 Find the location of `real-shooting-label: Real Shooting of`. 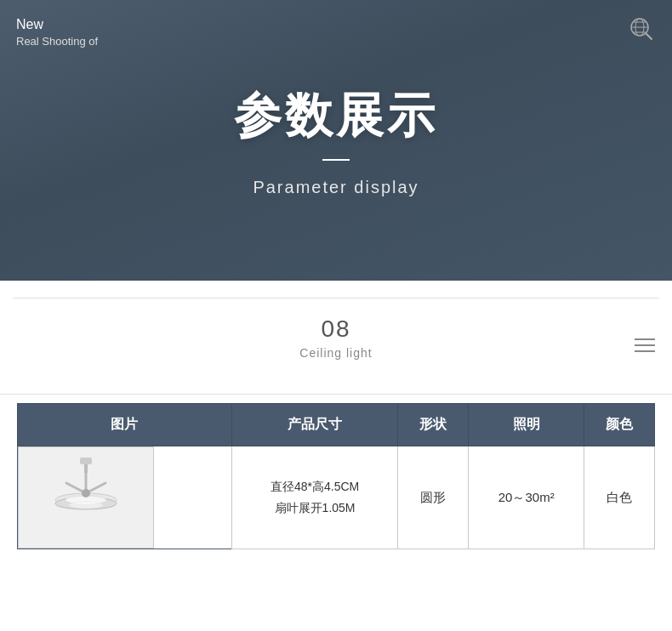

real-shooting-label: Real Shooting of is located at coordinates (57, 42).